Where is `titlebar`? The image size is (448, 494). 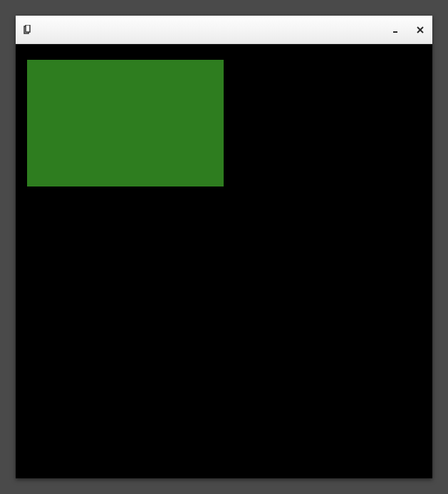
titlebar is located at coordinates (224, 30).